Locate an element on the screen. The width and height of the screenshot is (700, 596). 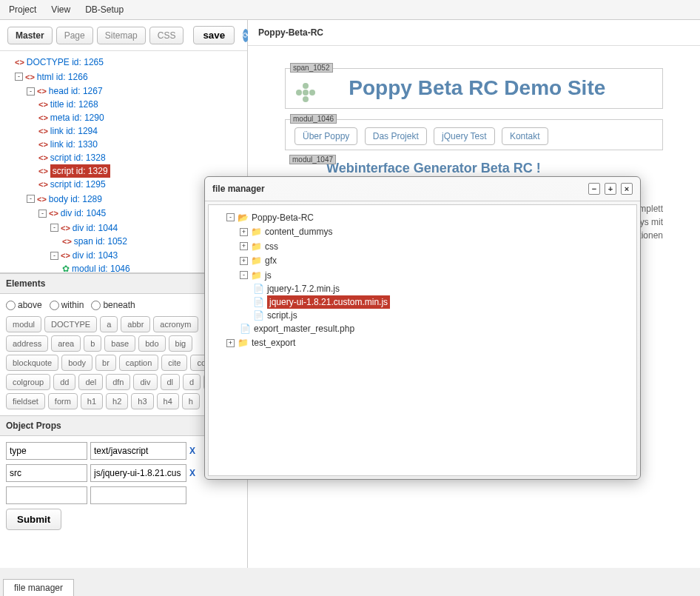
tag-body: body is located at coordinates (77, 363).